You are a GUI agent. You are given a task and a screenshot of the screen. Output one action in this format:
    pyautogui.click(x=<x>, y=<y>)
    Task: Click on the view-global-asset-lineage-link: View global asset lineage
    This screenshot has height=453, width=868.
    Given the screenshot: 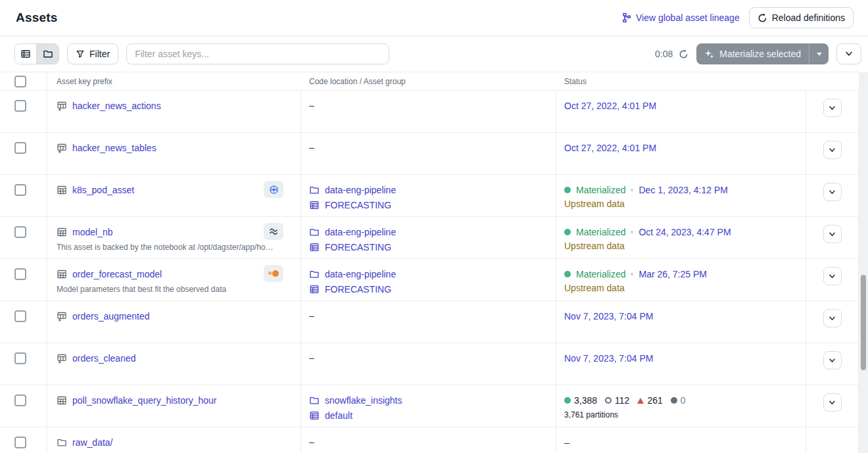 What is the action you would take?
    pyautogui.click(x=681, y=18)
    